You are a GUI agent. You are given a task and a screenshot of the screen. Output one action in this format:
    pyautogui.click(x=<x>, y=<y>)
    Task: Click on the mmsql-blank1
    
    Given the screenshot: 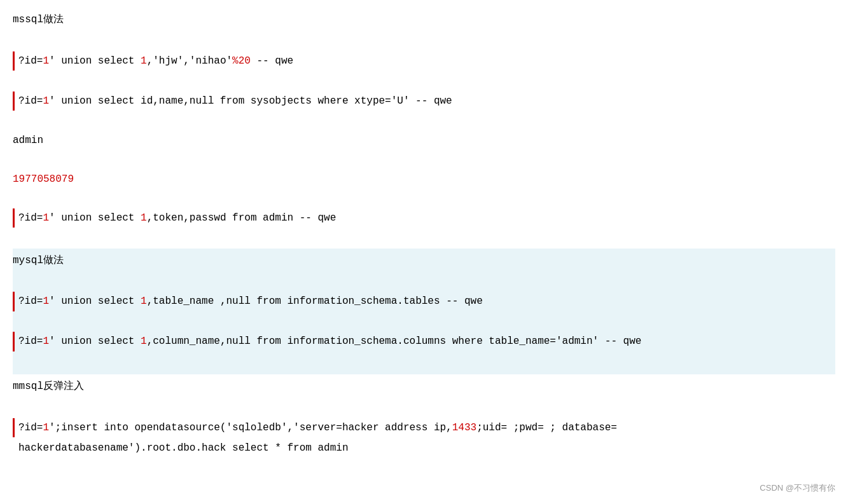 What is the action you would take?
    pyautogui.click(x=424, y=408)
    